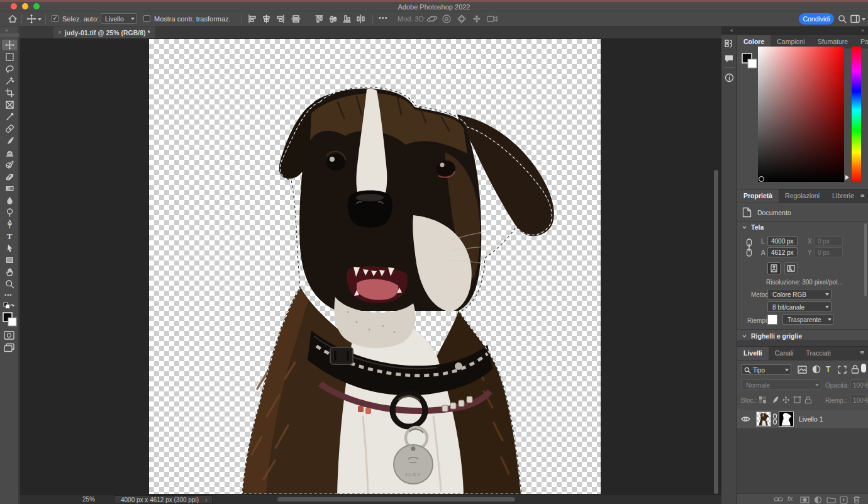 The height and width of the screenshot is (504, 868). I want to click on eyedropper-tool, so click(9, 117).